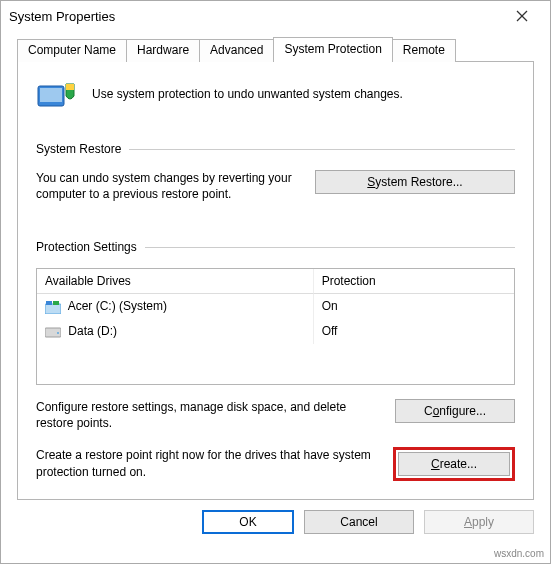 The image size is (551, 564). I want to click on create-description: Create a restore point right now for the…, so click(210, 463).